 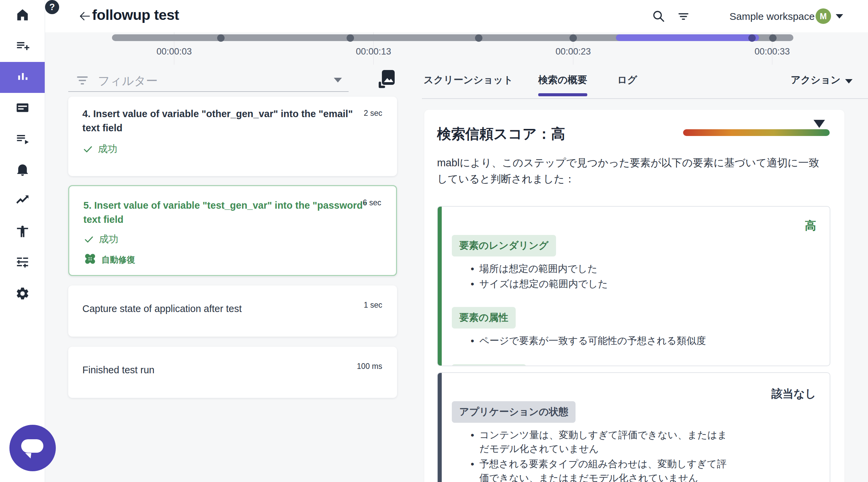 What do you see at coordinates (627, 80) in the screenshot?
I see `tab-log: ログ` at bounding box center [627, 80].